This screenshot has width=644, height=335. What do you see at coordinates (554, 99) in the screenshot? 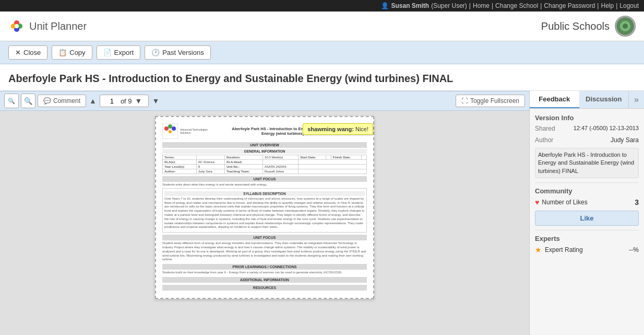
I see `tab-feedback: Feedback` at bounding box center [554, 99].